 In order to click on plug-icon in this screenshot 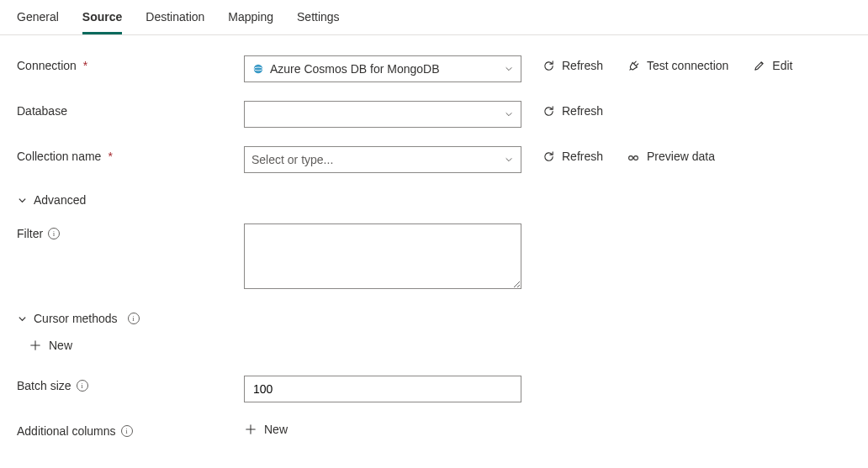, I will do `click(633, 66)`.